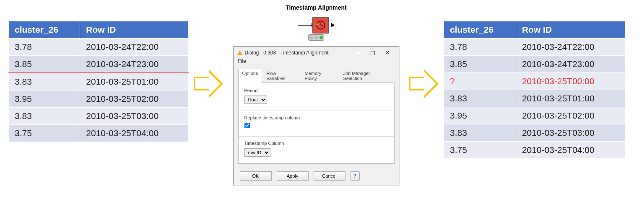 The width and height of the screenshot is (644, 217). I want to click on maximize-button: ▢, so click(373, 53).